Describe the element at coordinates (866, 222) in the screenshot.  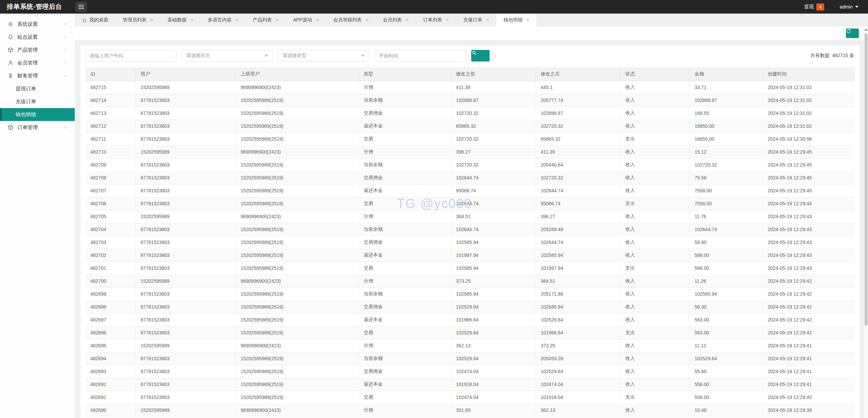
I see `vertical-scrollbar` at that location.